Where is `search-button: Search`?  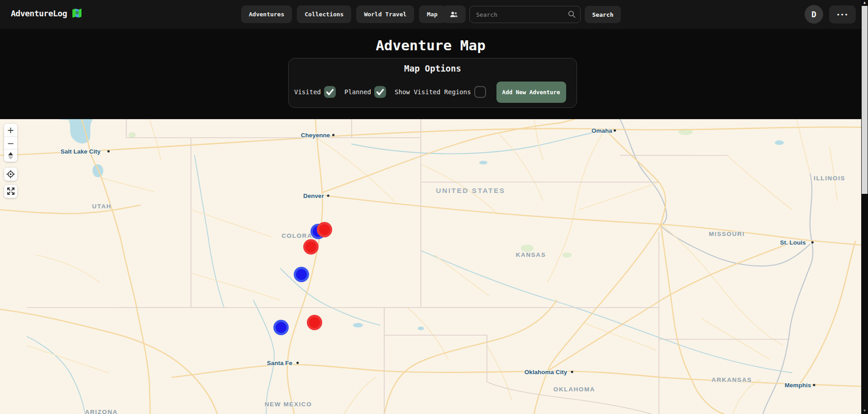
search-button: Search is located at coordinates (603, 14).